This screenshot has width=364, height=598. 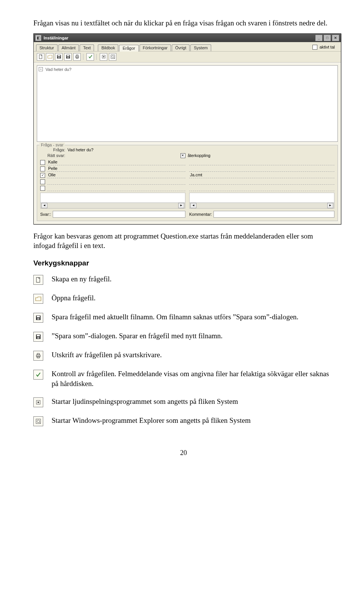 I want to click on tab-allmant: Allmänt, so click(x=69, y=48).